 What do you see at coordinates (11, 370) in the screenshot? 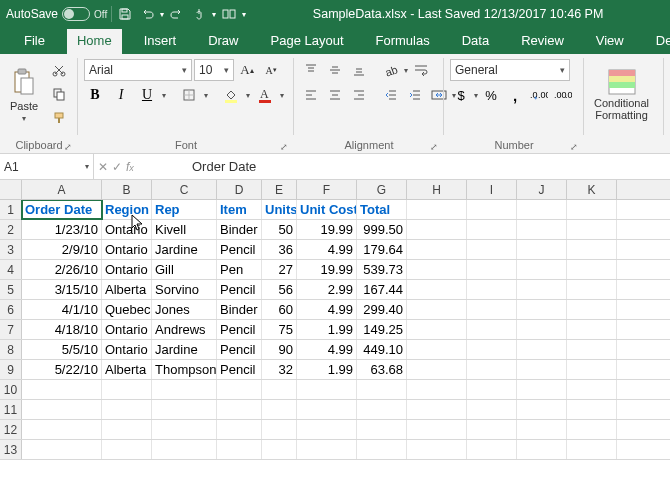
I see `row-header: 9` at bounding box center [11, 370].